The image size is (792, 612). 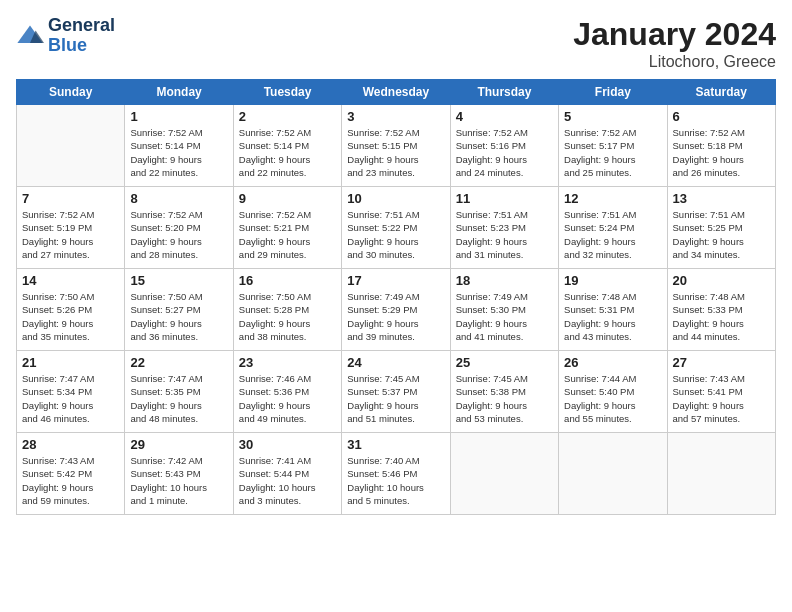 What do you see at coordinates (178, 234) in the screenshot?
I see `cell-content: Sunrise: 7:52 AM Sunset: 5:20 PM Dayligh…` at bounding box center [178, 234].